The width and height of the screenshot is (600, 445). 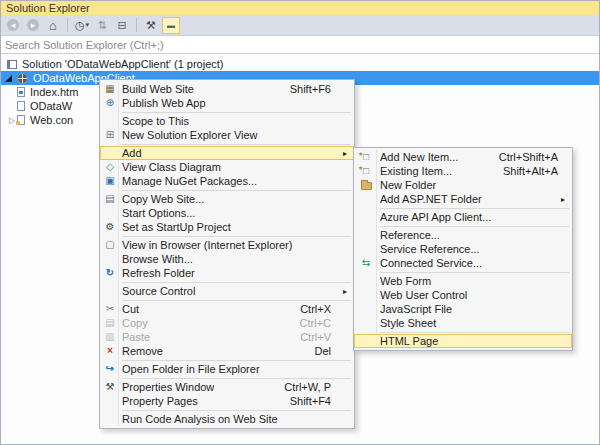 I want to click on menu-item-cut: ✂ Cut Ctrl+X, so click(x=227, y=309).